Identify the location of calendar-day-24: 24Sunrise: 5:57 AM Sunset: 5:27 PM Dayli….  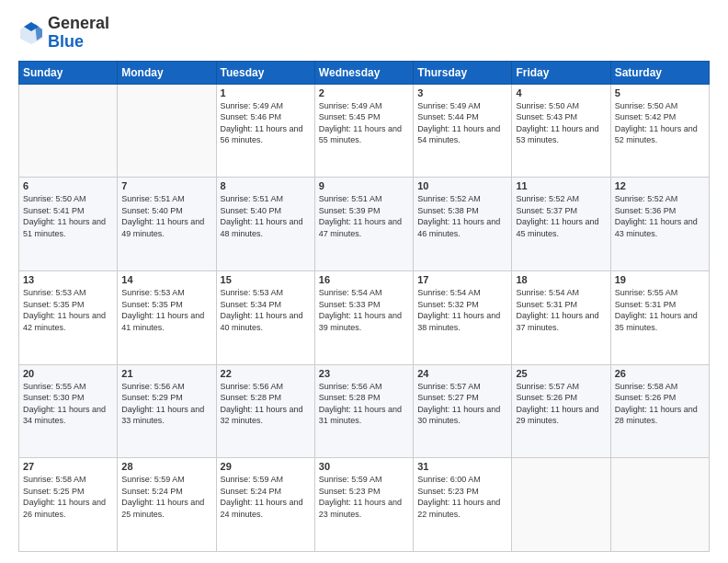
(463, 411).